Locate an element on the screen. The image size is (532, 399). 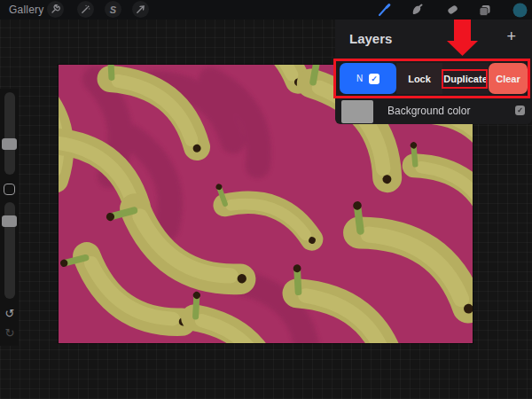
layers-title: Layers is located at coordinates (371, 39).